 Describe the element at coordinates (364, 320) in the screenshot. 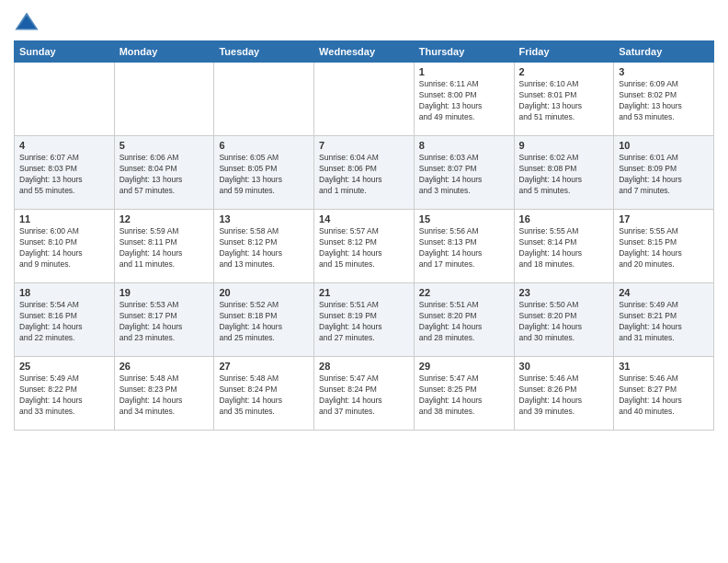

I see `calendar-cell: 21Sunrise: 5:51 AM Sunset: 8:19 PM Dayli…` at that location.